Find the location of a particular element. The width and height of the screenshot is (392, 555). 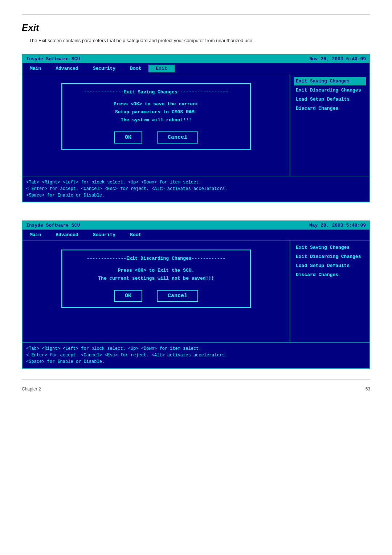

bios-right-panel-1: Exit Saving Changes Exit Discarding Chan… is located at coordinates (330, 125).